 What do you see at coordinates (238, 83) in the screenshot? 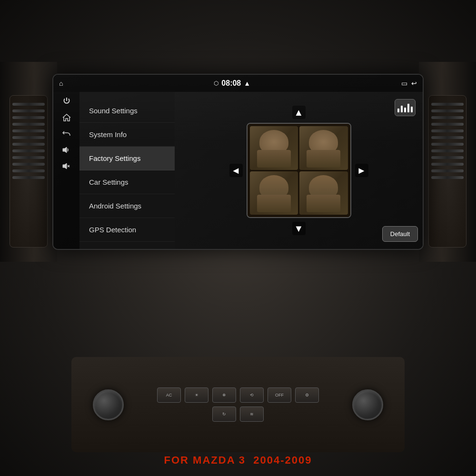
I see `status-bar: ⌂ ⬡ 08:08 ▲ ▭ ↩` at bounding box center [238, 83].